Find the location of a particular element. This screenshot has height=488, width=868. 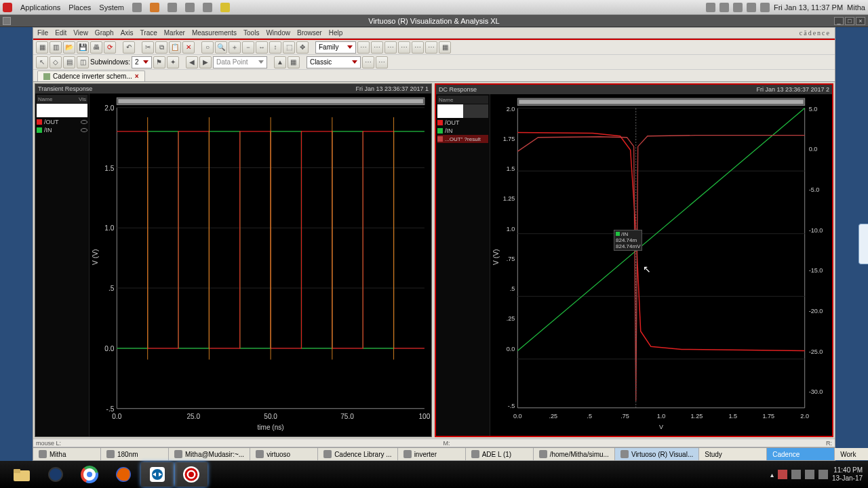

select-button: ◇ is located at coordinates (56, 62).